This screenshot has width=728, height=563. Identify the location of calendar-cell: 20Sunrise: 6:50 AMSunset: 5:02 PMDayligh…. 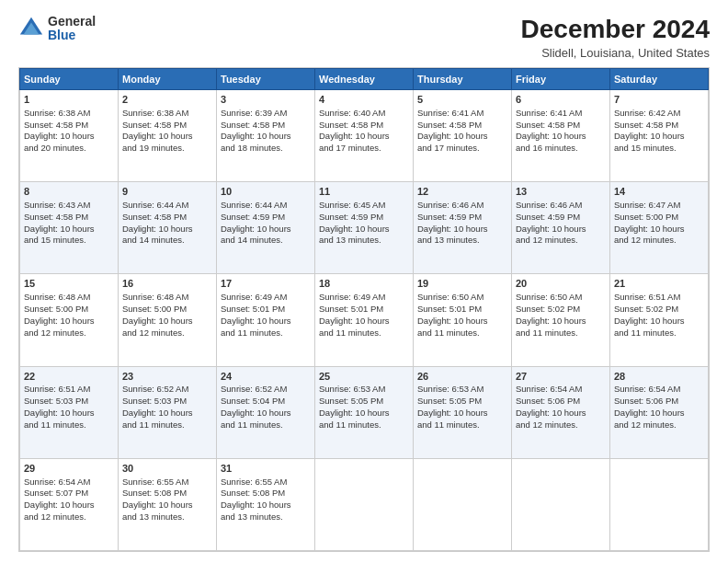
(561, 320).